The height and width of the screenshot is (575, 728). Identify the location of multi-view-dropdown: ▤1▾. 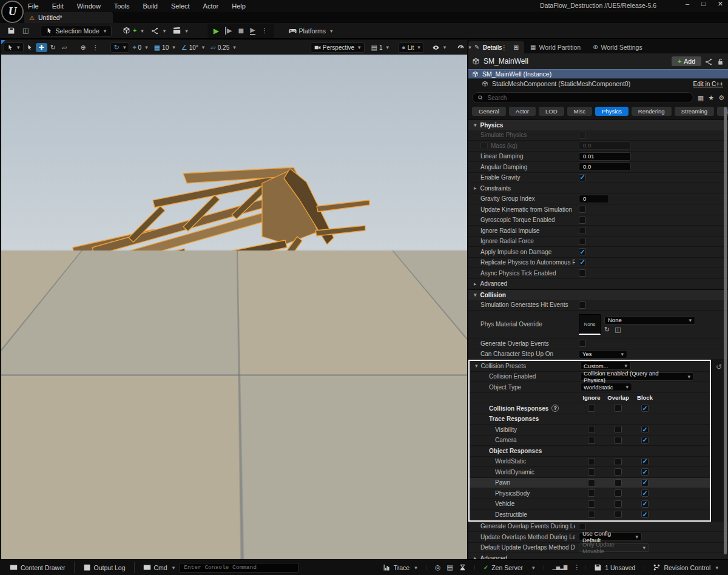
(380, 47).